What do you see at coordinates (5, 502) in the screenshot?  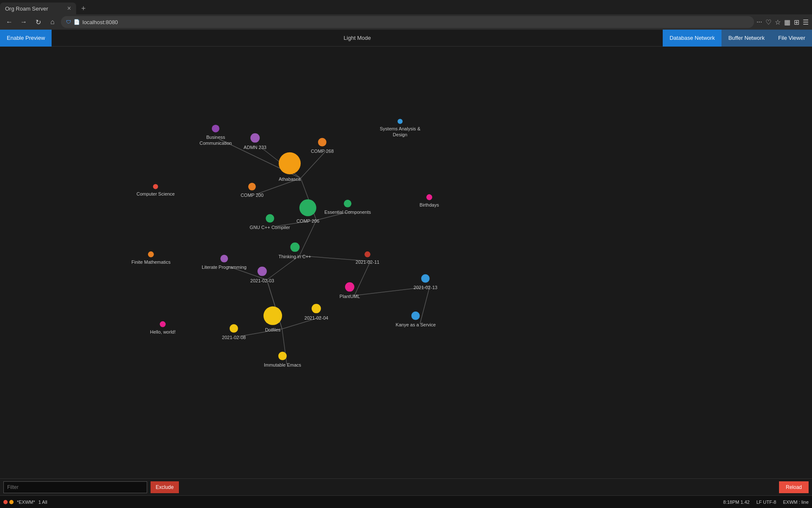 I see `dot-red` at bounding box center [5, 502].